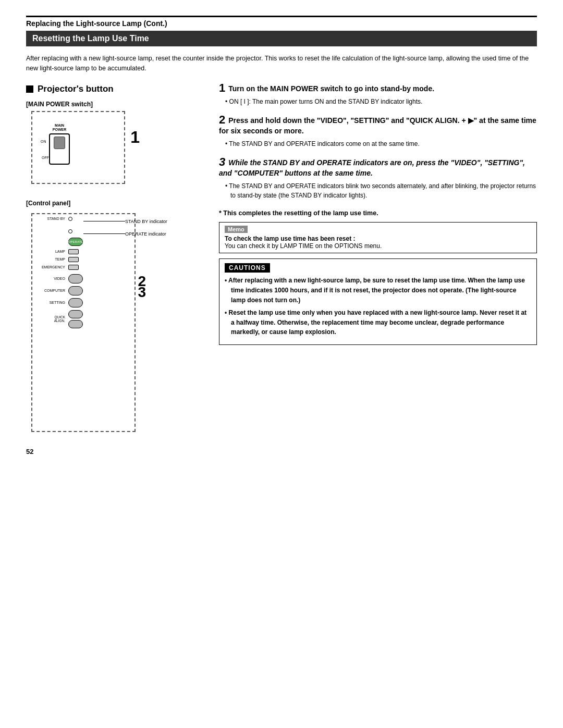 The image size is (563, 728). Describe the element at coordinates (378, 95) in the screenshot. I see `step-1-block: 1 Turn on the MAIN POWER switch to go in…` at that location.